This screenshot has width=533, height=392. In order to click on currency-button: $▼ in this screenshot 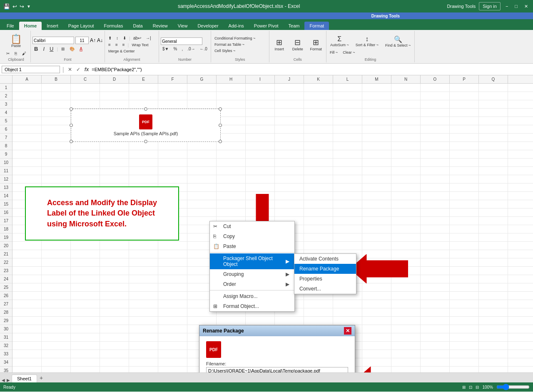, I will do `click(166, 49)`.